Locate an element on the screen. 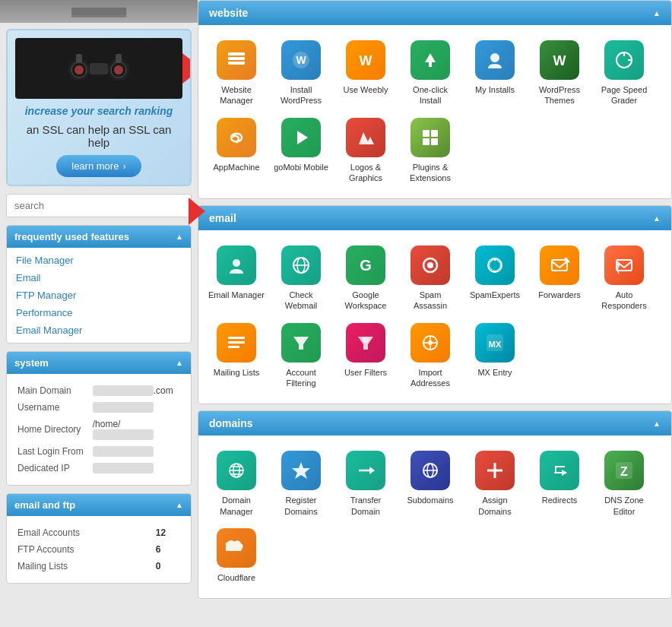 The image size is (672, 627). gomobi-icon is located at coordinates (301, 138).